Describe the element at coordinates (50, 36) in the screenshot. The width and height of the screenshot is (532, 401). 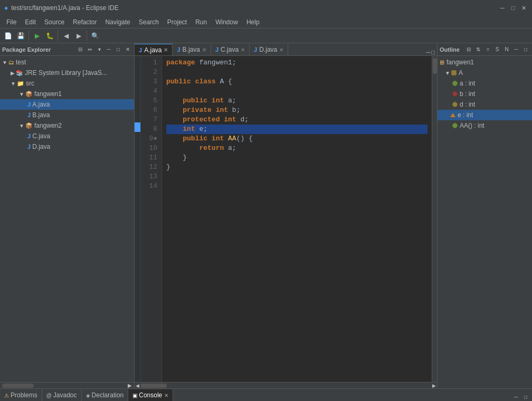
I see `debug-button: 🐛` at that location.